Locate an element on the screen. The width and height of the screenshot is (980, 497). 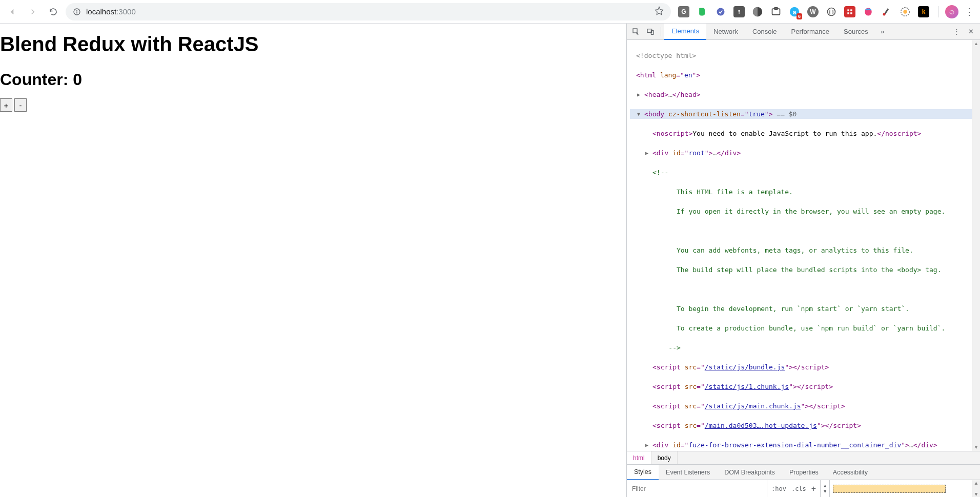
tab-performance: Performance is located at coordinates (810, 32).